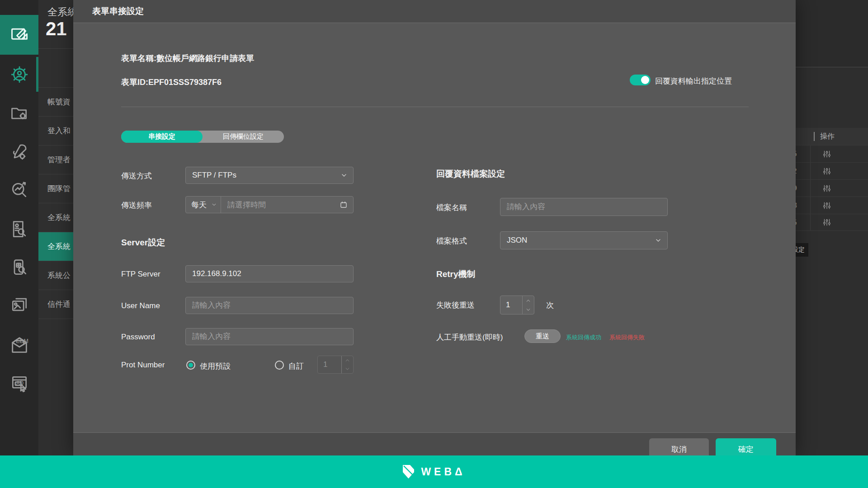 The width and height of the screenshot is (868, 488). I want to click on submenu-item, so click(56, 73).